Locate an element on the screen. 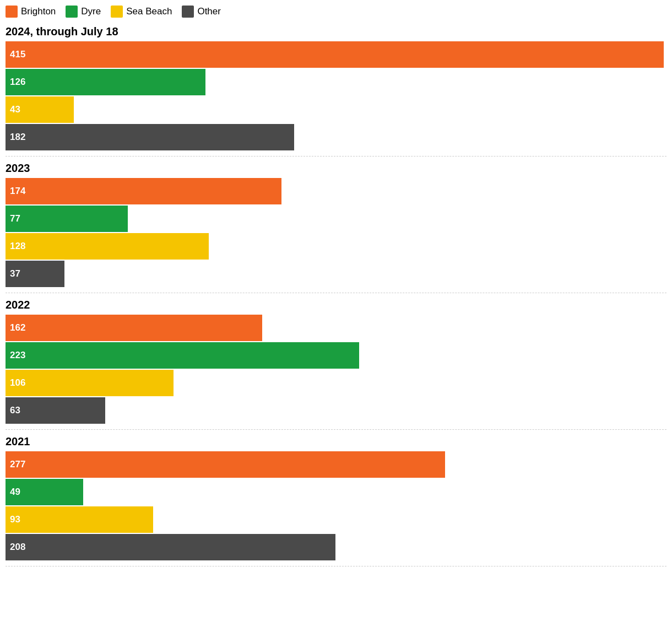  bar-value-label: 126 is located at coordinates (18, 82).